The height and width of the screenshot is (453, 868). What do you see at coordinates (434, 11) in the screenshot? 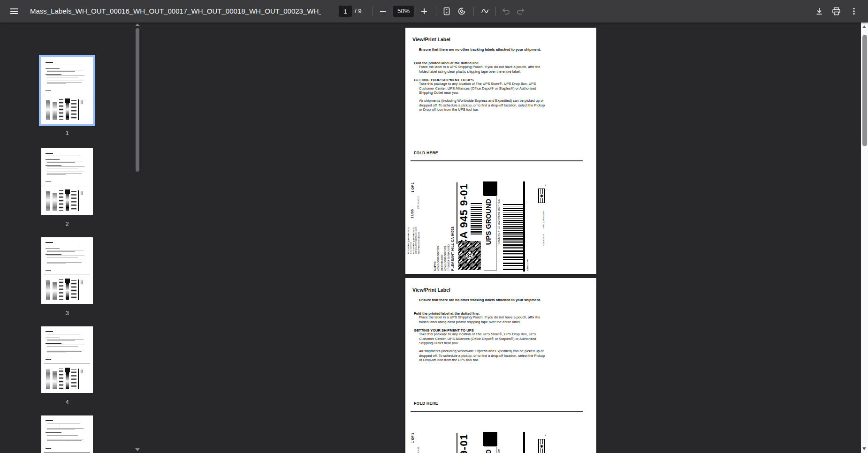
I see `pdf-viewer-toolbar: Mass_Labels_WH_OUT_00016_WH_OUT_00017_WH…` at bounding box center [434, 11].